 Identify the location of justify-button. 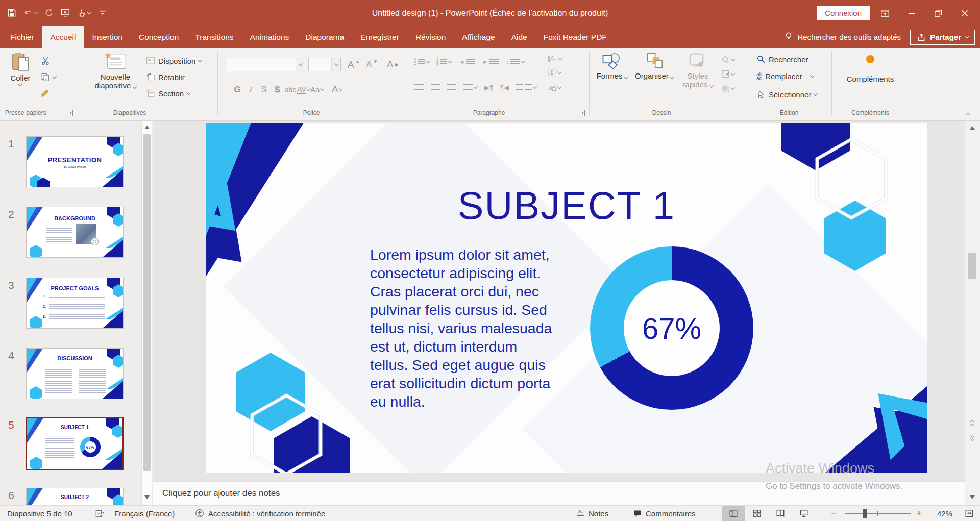
(471, 88).